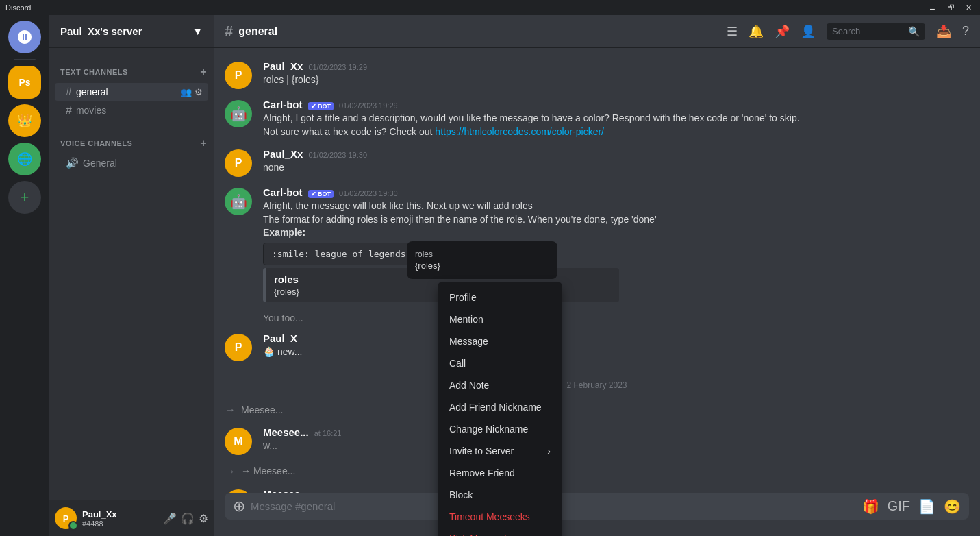 This screenshot has height=536, width=980. What do you see at coordinates (229, 32) in the screenshot?
I see `channel-header-hash-icon: #` at bounding box center [229, 32].